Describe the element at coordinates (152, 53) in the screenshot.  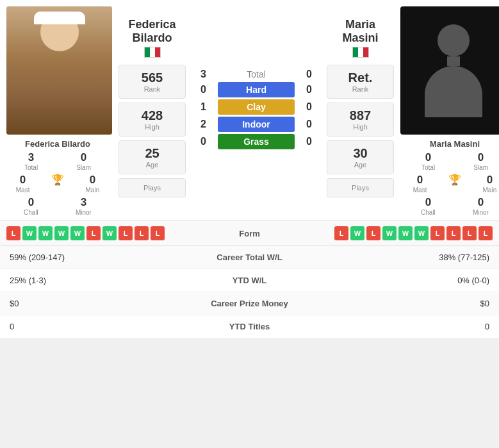
I see `left-flag` at that location.